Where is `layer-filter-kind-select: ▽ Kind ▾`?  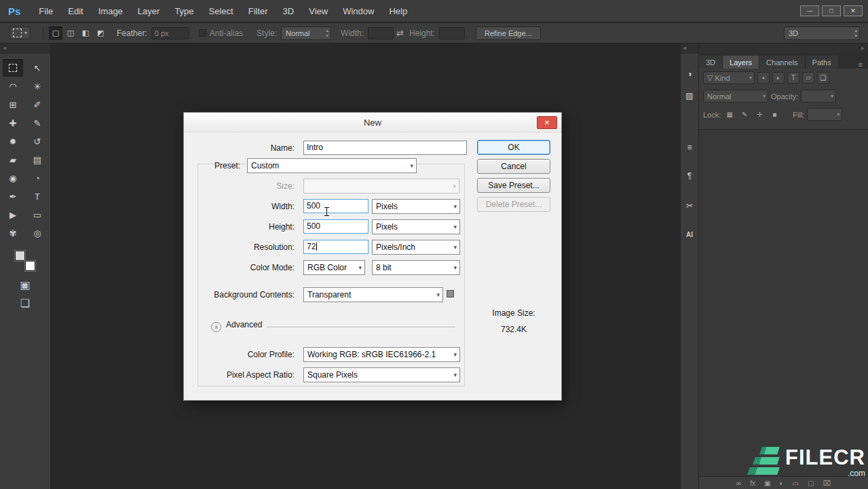 layer-filter-kind-select: ▽ Kind ▾ is located at coordinates (729, 77).